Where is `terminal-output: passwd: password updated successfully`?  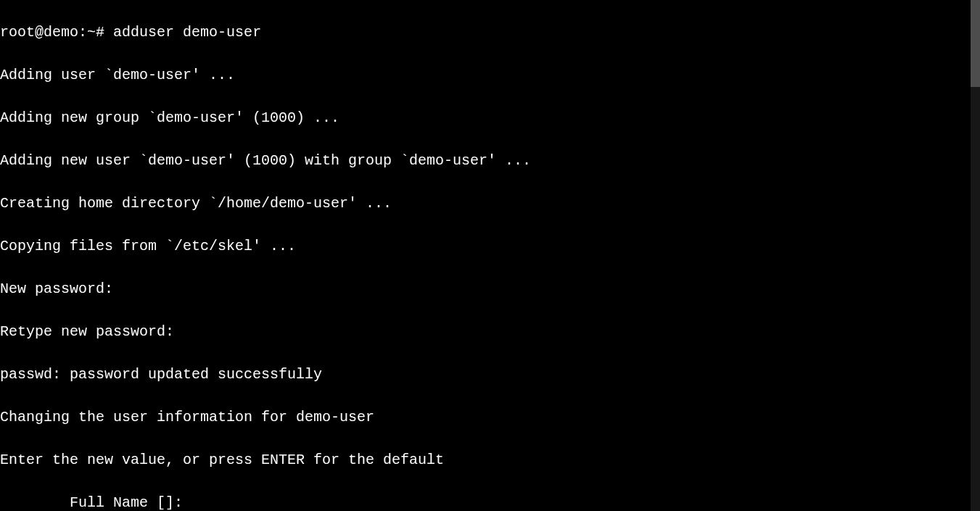 terminal-output: passwd: password updated successfully is located at coordinates (490, 375).